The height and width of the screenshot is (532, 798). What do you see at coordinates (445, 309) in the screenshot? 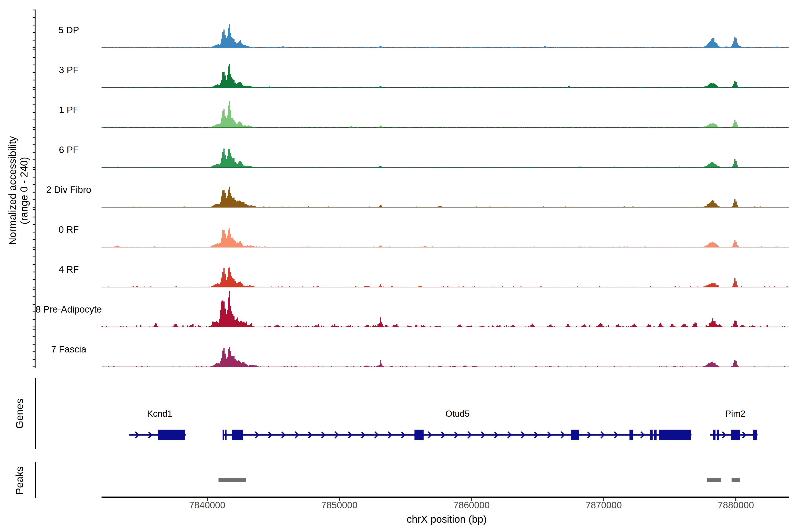
I see `track-signal-8-pre-adipocyte` at bounding box center [445, 309].